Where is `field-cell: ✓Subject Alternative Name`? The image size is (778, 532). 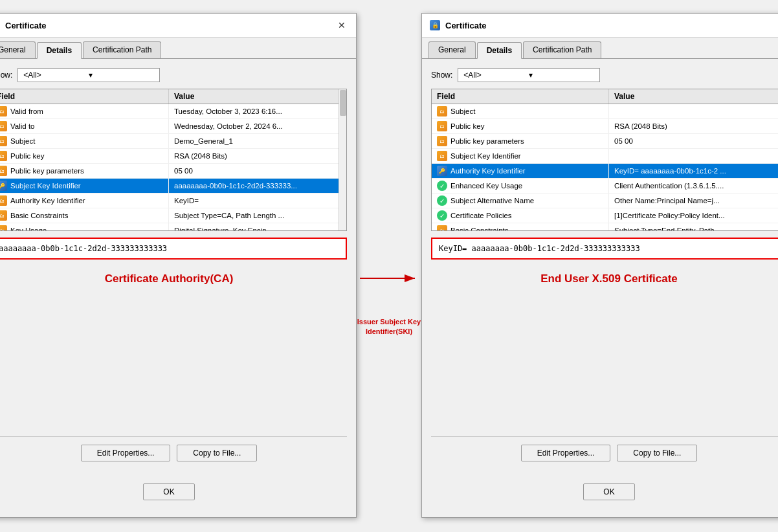
field-cell: ✓Subject Alternative Name is located at coordinates (520, 201).